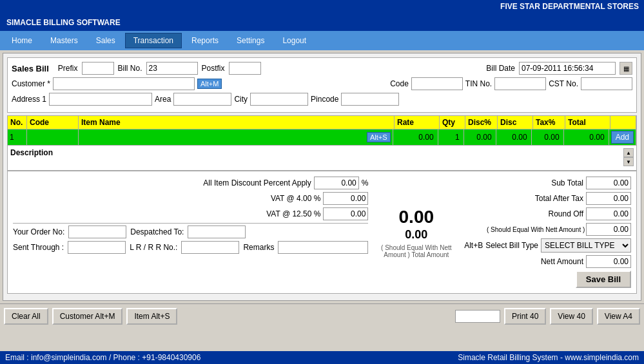  What do you see at coordinates (152, 316) in the screenshot?
I see `item-alt-s-button: Item Alt+S` at bounding box center [152, 316].